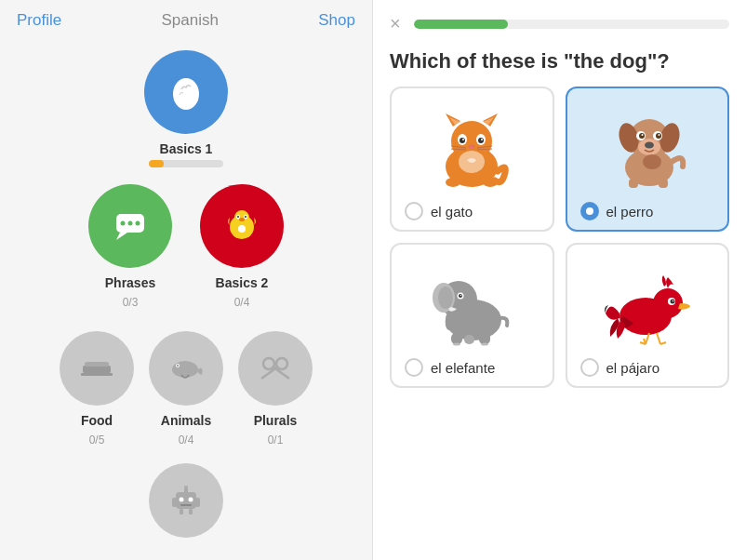  I want to click on answer-bird: el pájaro, so click(647, 315).